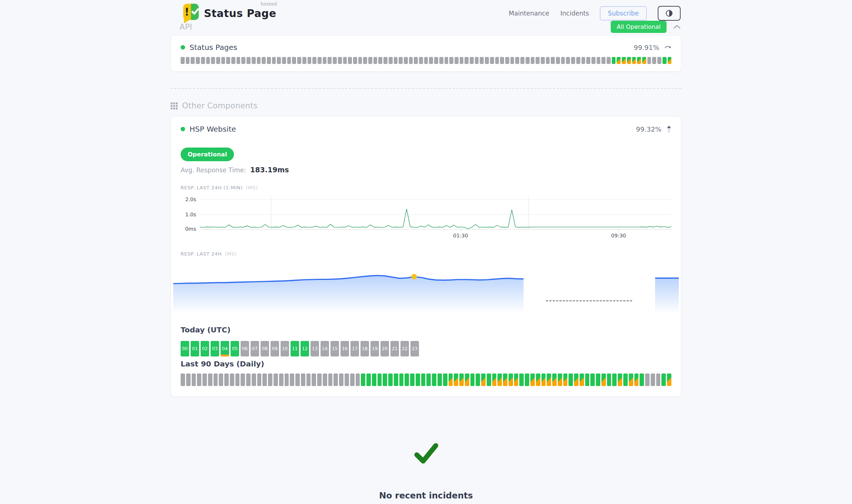 The image size is (852, 504). What do you see at coordinates (235, 349) in the screenshot?
I see `hour-block: 05` at bounding box center [235, 349].